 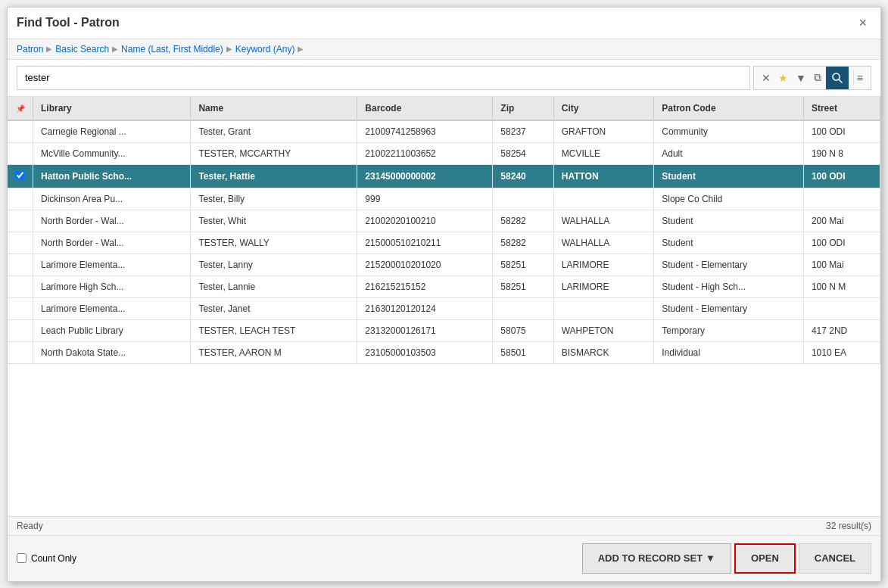 What do you see at coordinates (425, 176) in the screenshot?
I see `row-barcode: 23145000000002` at bounding box center [425, 176].